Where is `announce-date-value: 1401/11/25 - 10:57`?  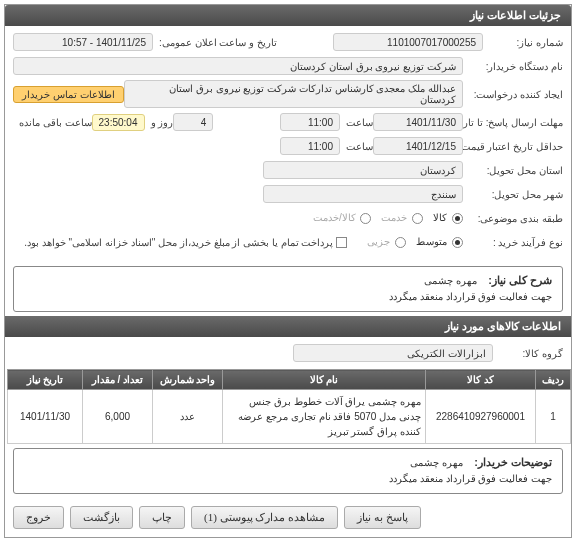 announce-date-value: 1401/11/25 - 10:57 is located at coordinates (83, 42).